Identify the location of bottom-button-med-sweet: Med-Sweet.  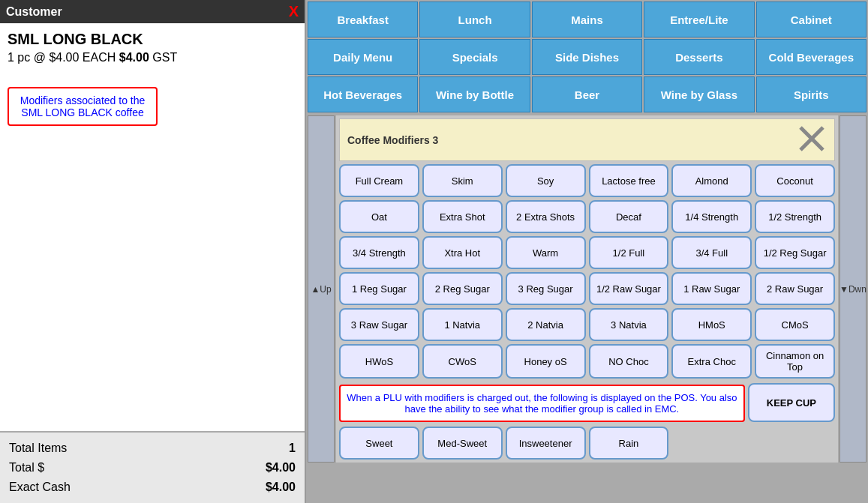
(462, 443).